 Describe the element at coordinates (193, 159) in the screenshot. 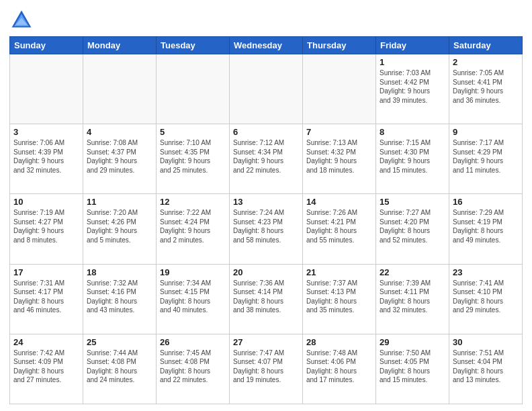

I see `calendar-cell: 5Sunrise: 7:10 AMSunset: 4:35 PMDaylight…` at that location.